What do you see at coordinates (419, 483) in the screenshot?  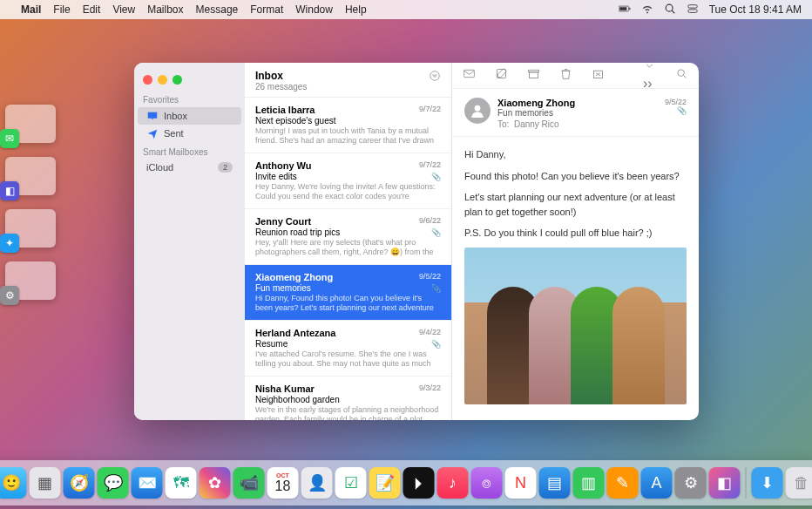 I see `dock-tv: ⏵` at bounding box center [419, 483].